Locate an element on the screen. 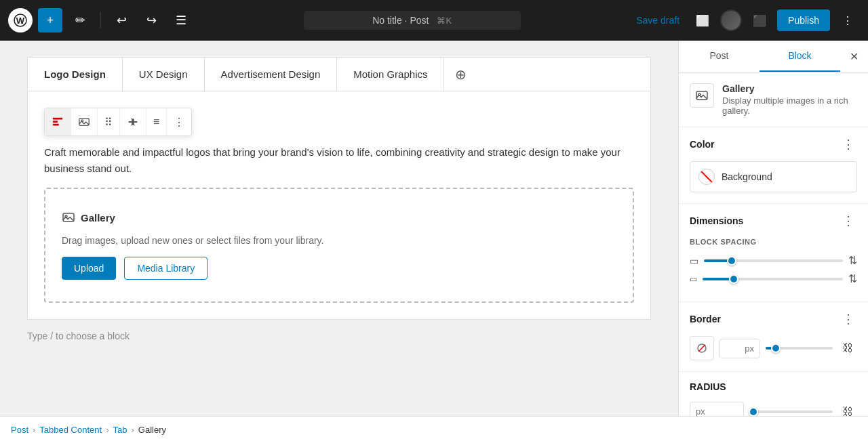 This screenshot has height=443, width=868. sidebar-radius-header: RADIUS is located at coordinates (773, 387).